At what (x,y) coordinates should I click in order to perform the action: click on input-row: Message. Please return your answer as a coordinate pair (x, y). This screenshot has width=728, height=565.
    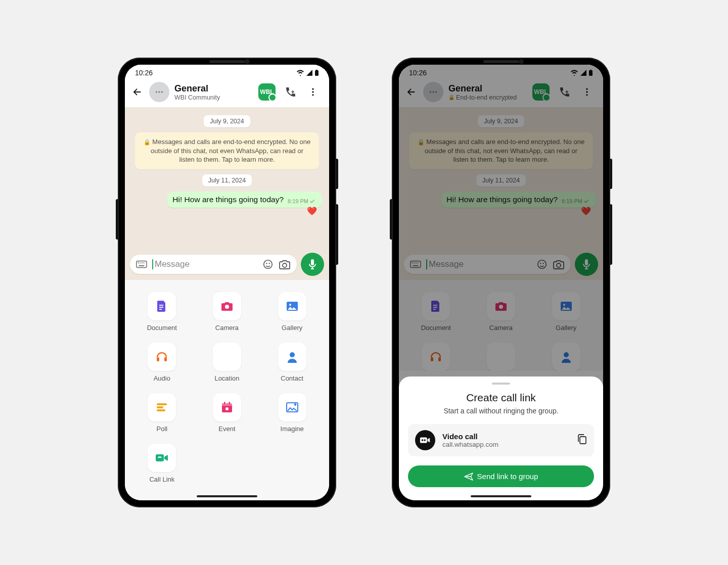
    Looking at the image, I should click on (227, 264).